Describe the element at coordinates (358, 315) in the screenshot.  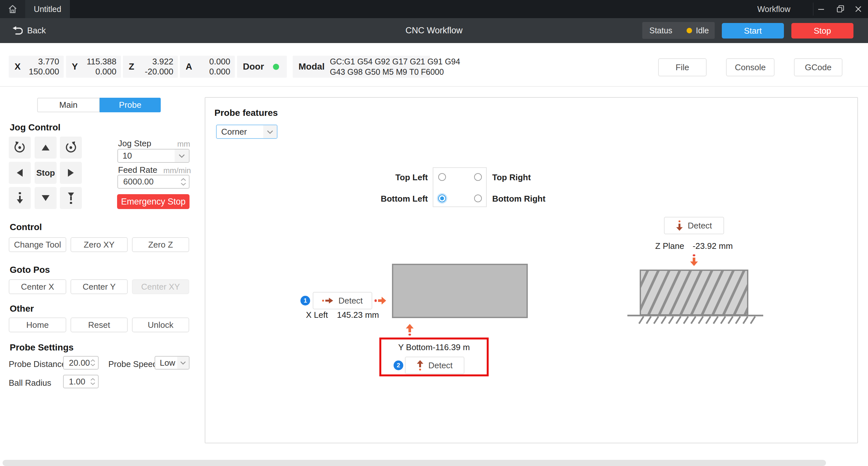
I see `x-left-value: 145.23 mm` at that location.